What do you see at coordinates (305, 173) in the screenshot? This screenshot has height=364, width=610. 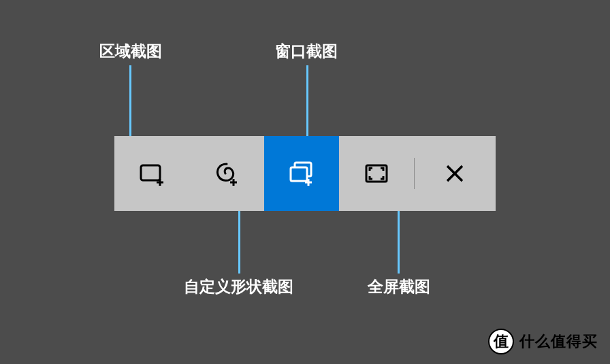 I see `snip-toolbar` at bounding box center [305, 173].